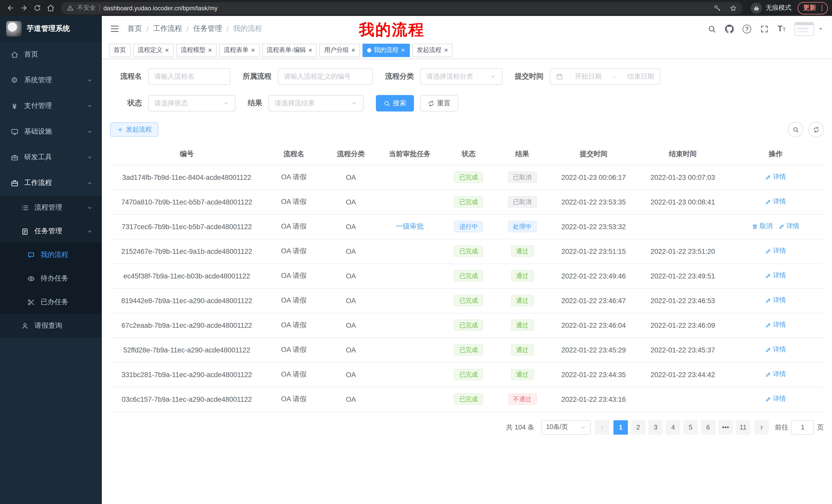 Image resolution: width=832 pixels, height=504 pixels. Describe the element at coordinates (762, 227) in the screenshot. I see `cancel-action: 取消` at that location.